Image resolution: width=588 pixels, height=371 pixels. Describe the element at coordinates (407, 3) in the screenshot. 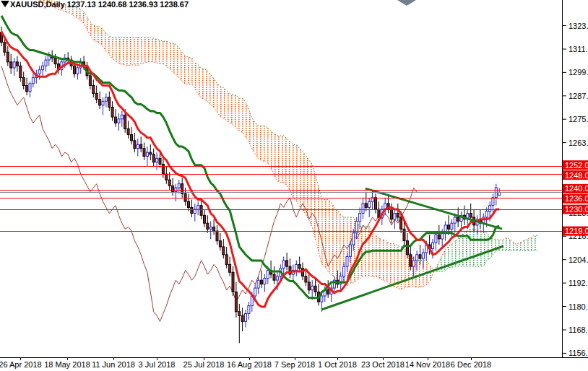

I see `chart-shift-marker-icon` at that location.